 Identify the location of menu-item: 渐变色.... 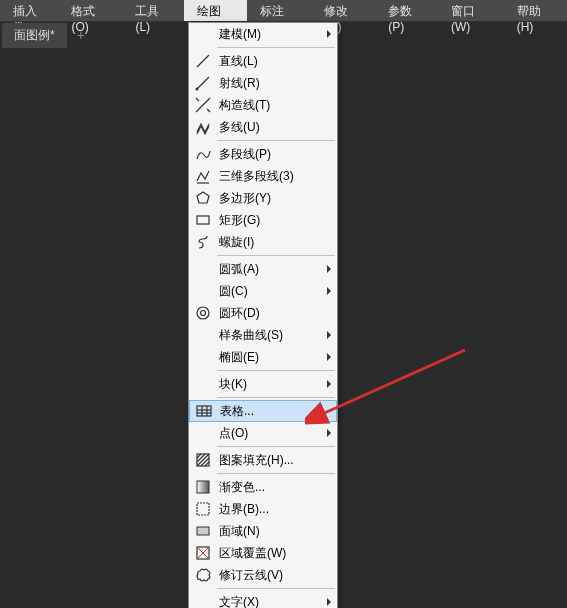
(263, 487).